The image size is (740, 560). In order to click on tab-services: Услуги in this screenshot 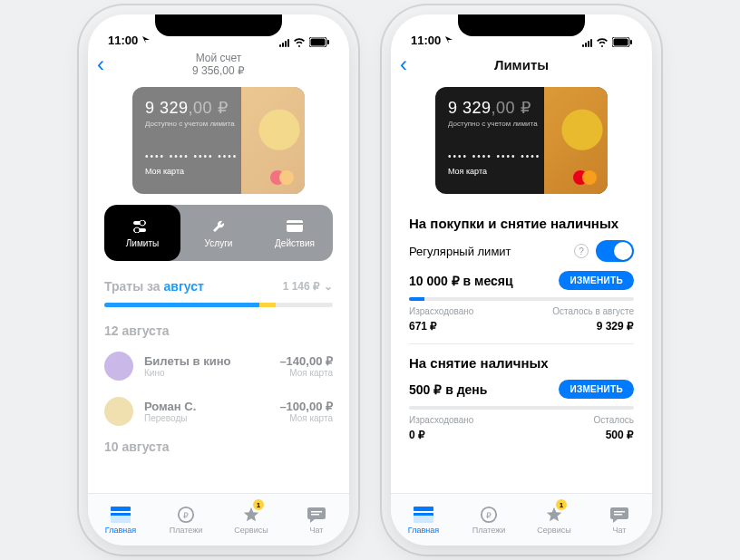, I will do `click(219, 233)`.